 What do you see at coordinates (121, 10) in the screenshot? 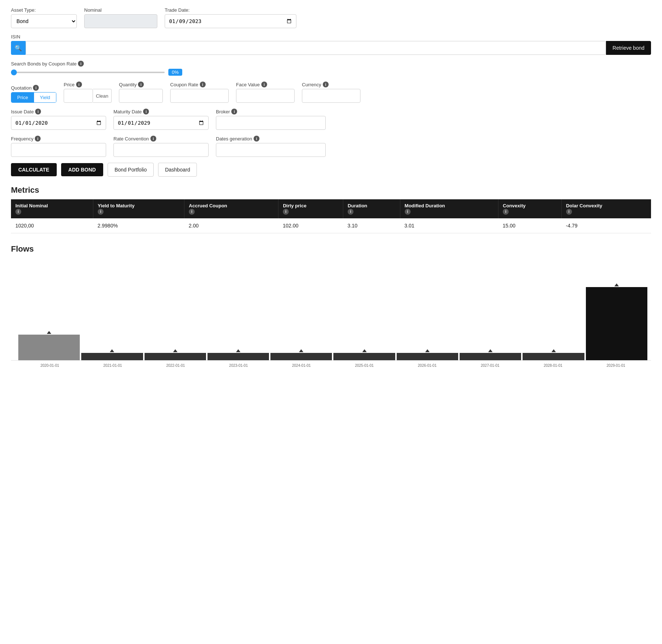
I see `nominal-label: Nominal` at bounding box center [121, 10].